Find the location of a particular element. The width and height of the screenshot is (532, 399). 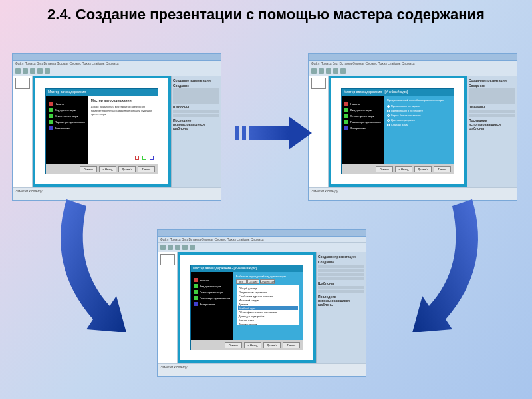

decorative-squares is located at coordinates (144, 158).